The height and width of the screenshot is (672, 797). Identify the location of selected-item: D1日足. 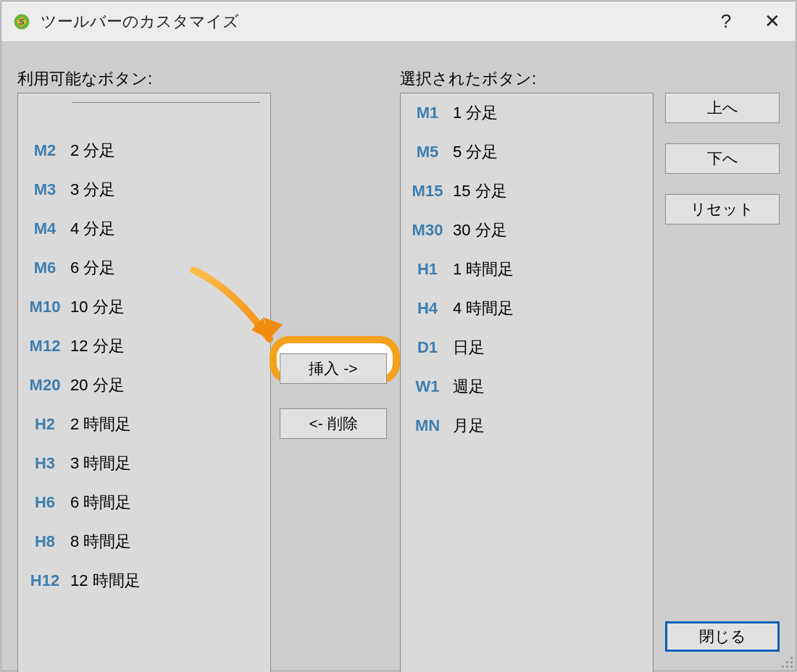
(527, 348).